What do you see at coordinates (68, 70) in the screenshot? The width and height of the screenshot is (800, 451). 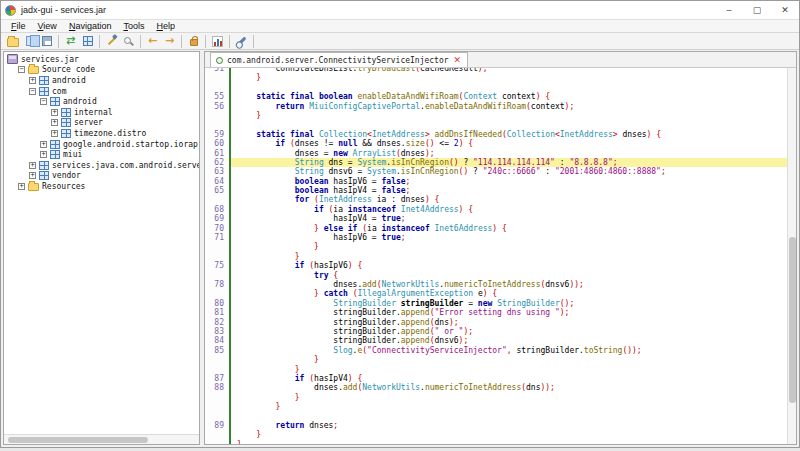 I see `tree-item-label: Source code` at bounding box center [68, 70].